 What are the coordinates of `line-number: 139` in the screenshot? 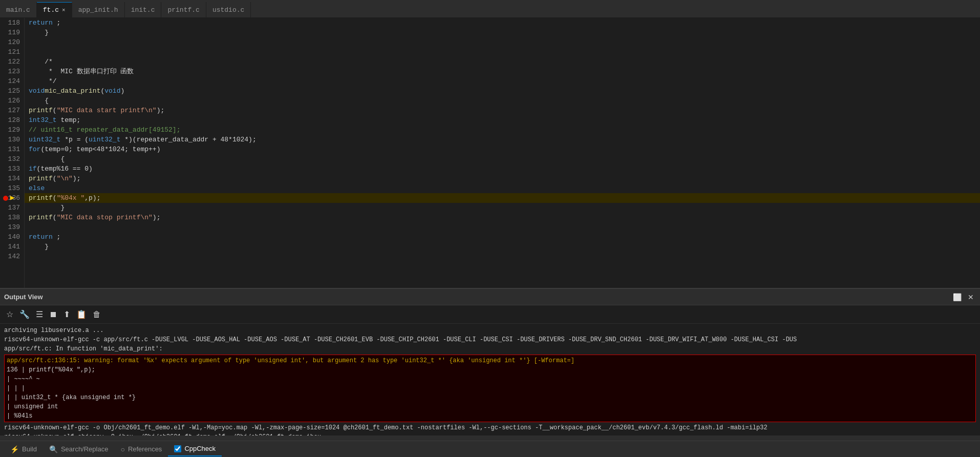 It's located at (12, 227).